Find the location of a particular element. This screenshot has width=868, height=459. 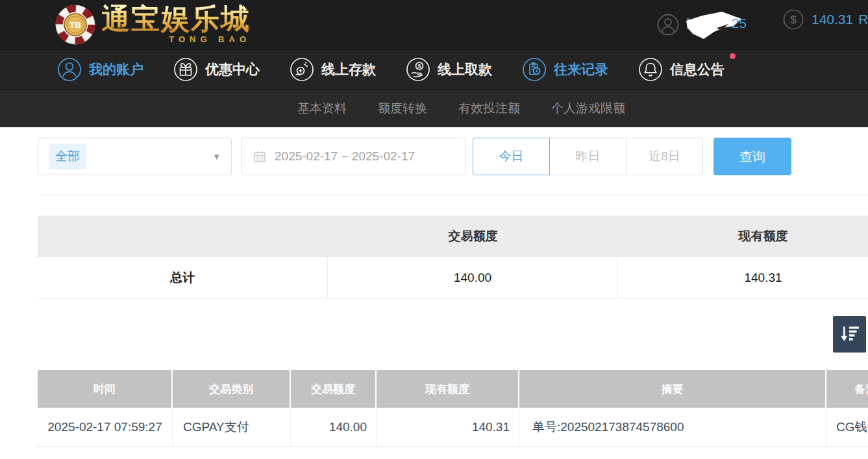

deposit-icon is located at coordinates (302, 69).